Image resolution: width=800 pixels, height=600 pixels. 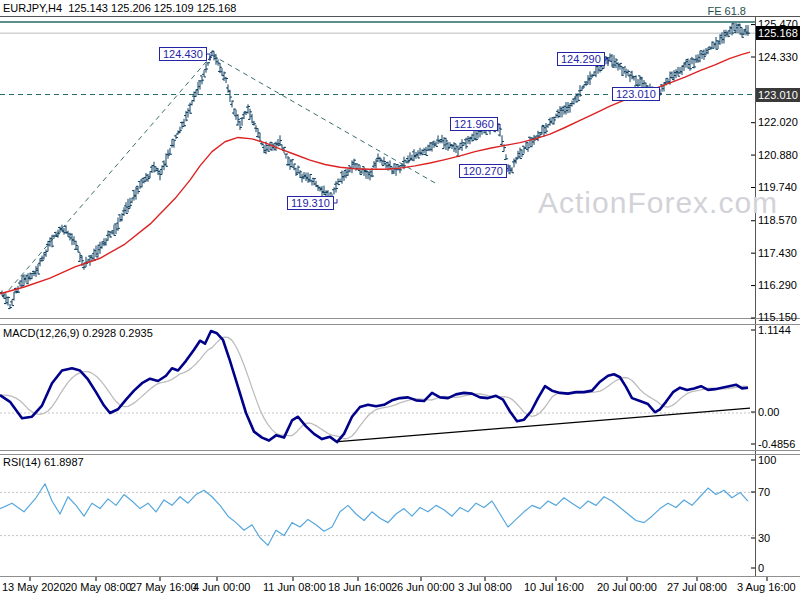 What do you see at coordinates (98, 588) in the screenshot?
I see `time-axis-label: 20 May 08:00` at bounding box center [98, 588].